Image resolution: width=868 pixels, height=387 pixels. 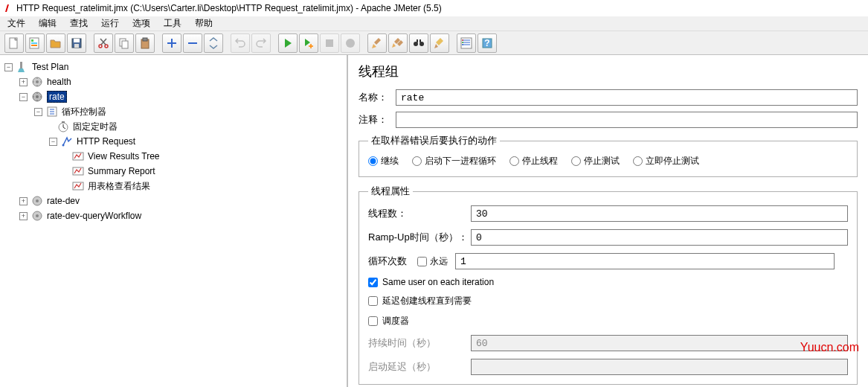 What do you see at coordinates (173, 186) in the screenshot?
I see `tree-table-report: 用表格查看结果` at bounding box center [173, 186].